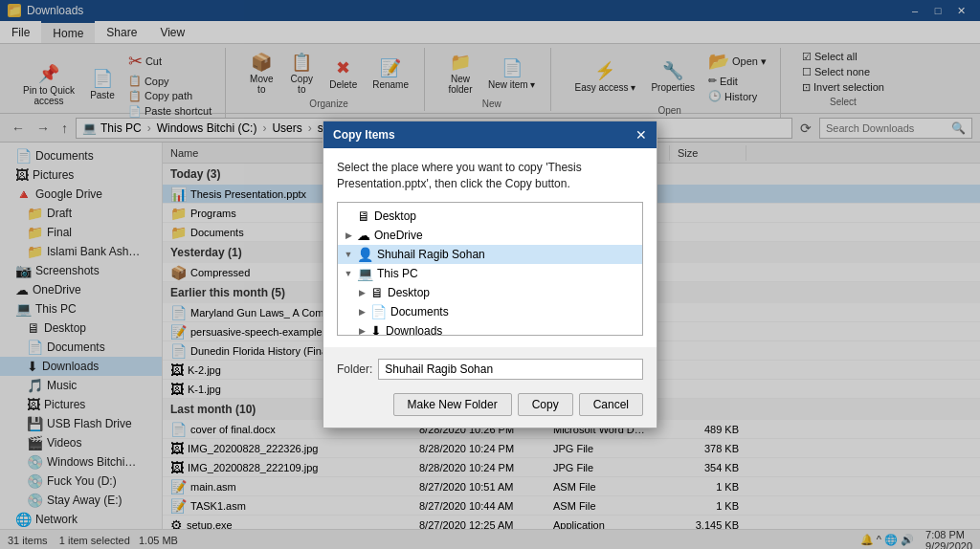  Describe the element at coordinates (490, 269) in the screenshot. I see `dialog-tree: 🖥 Desktop ▶ ☁ OneDrive ▼ 👤 Shuhail Ragib…` at that location.